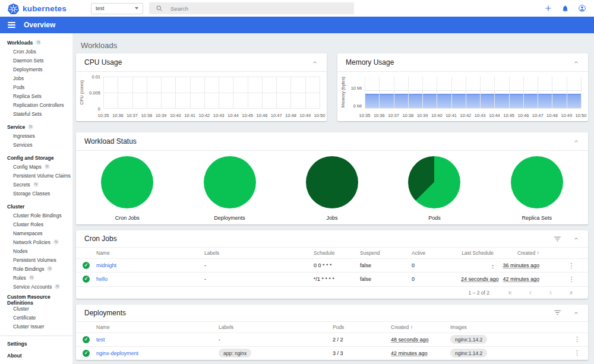 Image resolution: width=594 pixels, height=364 pixels. I want to click on item-label: Namespaces, so click(28, 233).